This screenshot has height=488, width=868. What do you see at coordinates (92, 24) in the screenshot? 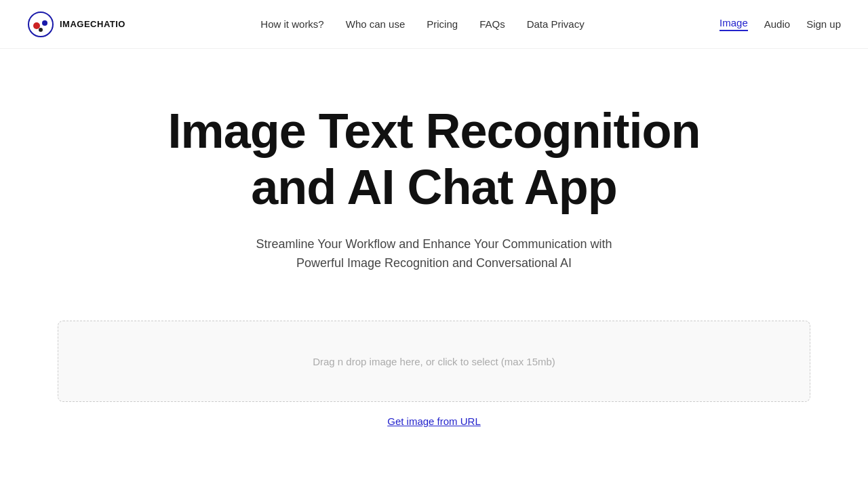
I see `logo-text: IMAGECHATIO` at bounding box center [92, 24].